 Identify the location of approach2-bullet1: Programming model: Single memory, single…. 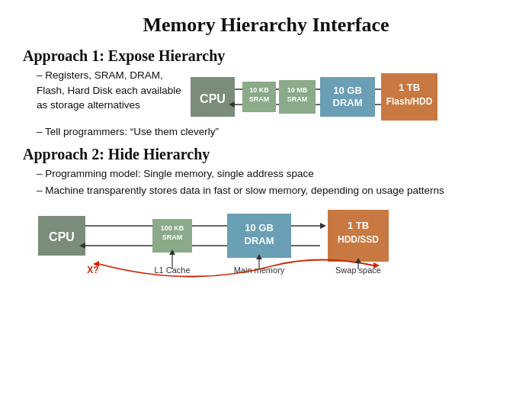
(273, 174).